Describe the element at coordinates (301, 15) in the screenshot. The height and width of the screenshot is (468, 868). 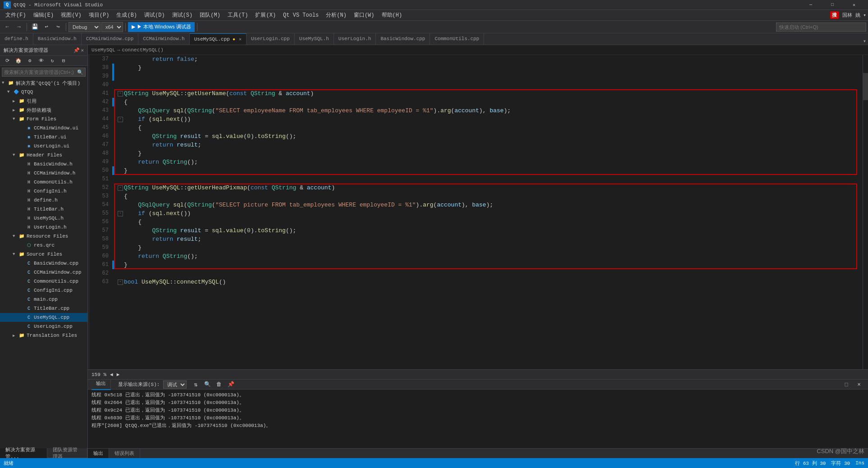
I see `menu-qtvs: Qt VS Tools` at that location.